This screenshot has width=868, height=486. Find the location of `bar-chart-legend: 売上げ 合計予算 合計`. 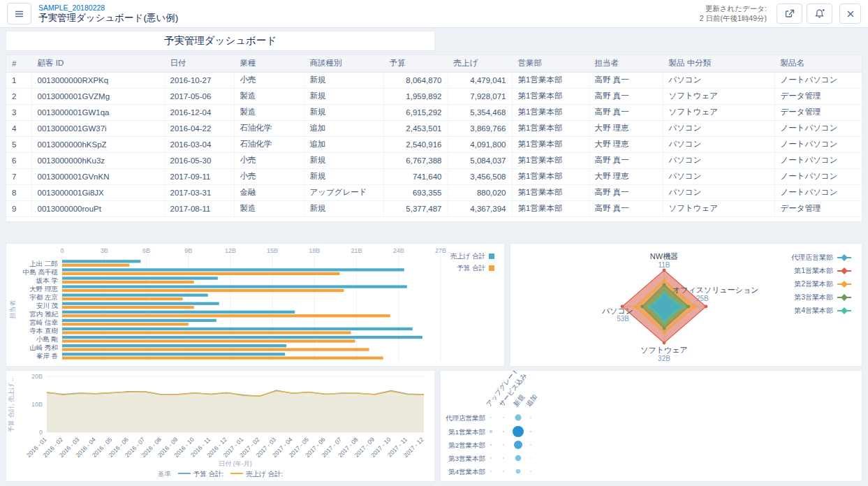

bar-chart-legend: 売上げ 合計予算 合計 is located at coordinates (472, 263).